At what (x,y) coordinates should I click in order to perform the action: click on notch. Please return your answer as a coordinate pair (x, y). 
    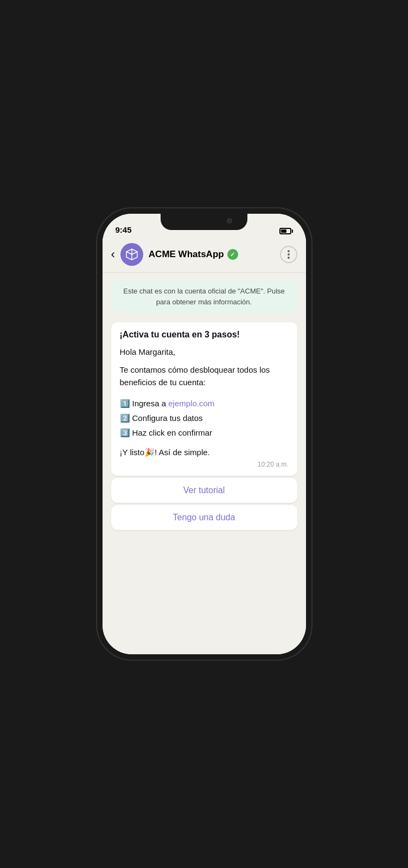
    Looking at the image, I should click on (204, 222).